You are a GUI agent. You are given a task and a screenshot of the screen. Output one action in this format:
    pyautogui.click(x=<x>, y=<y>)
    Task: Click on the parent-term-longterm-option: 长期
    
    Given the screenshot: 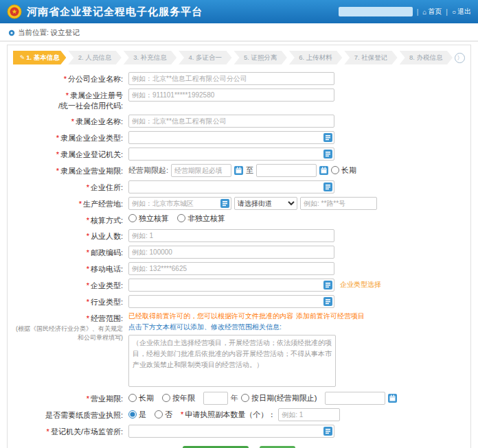 What is the action you would take?
    pyautogui.click(x=343, y=170)
    